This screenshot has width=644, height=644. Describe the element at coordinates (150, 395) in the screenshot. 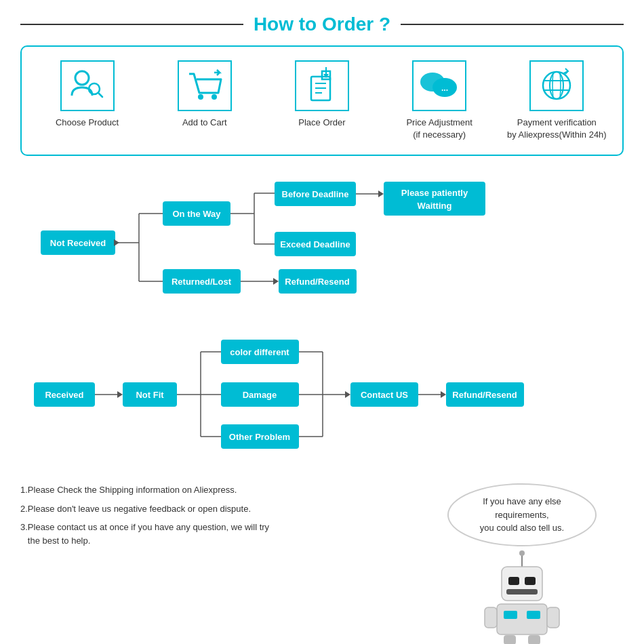

I see `svg-text: Not Fit` at that location.